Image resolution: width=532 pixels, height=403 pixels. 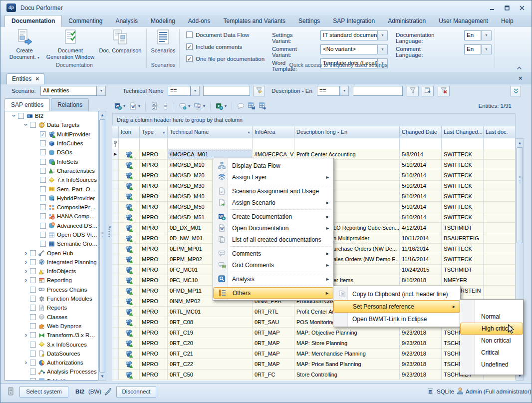 What do you see at coordinates (51, 326) in the screenshot?
I see `tree-item-web-dynpros: Web Dynpros` at bounding box center [51, 326].